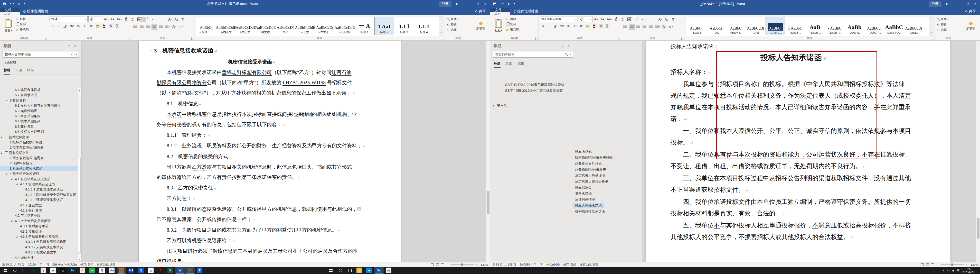 This screenshot has height=274, width=980. What do you see at coordinates (594, 158) in the screenshot?
I see `nav-heading-item: 技术条款响应/偏离表格式` at bounding box center [594, 158].